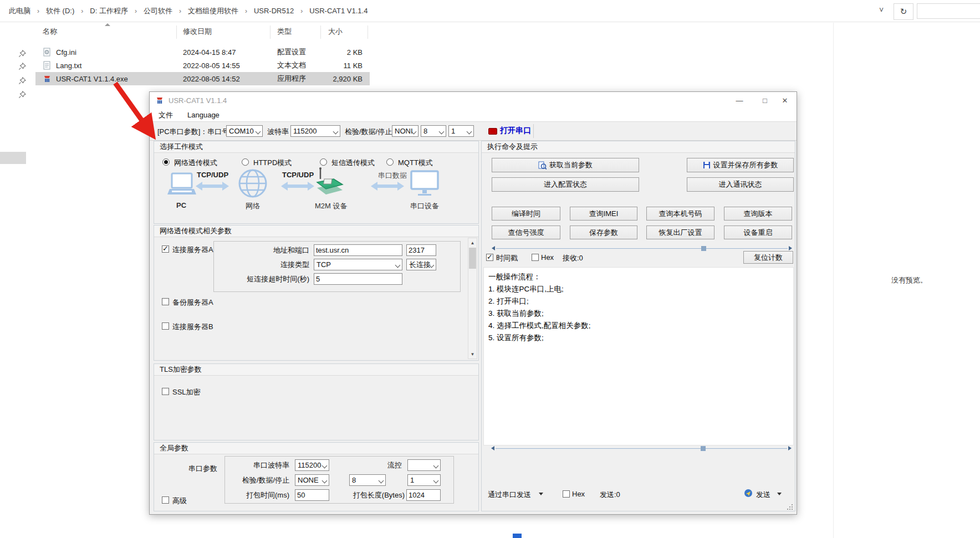 This screenshot has height=538, width=980. What do you see at coordinates (302, 11) in the screenshot?
I see `breadcrumb-separator-icon` at bounding box center [302, 11].